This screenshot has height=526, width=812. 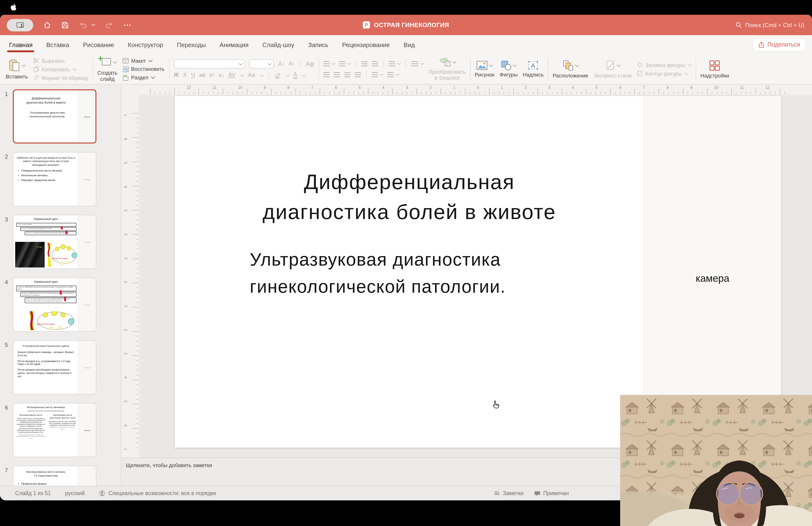 I want to click on home-button, so click(x=47, y=25).